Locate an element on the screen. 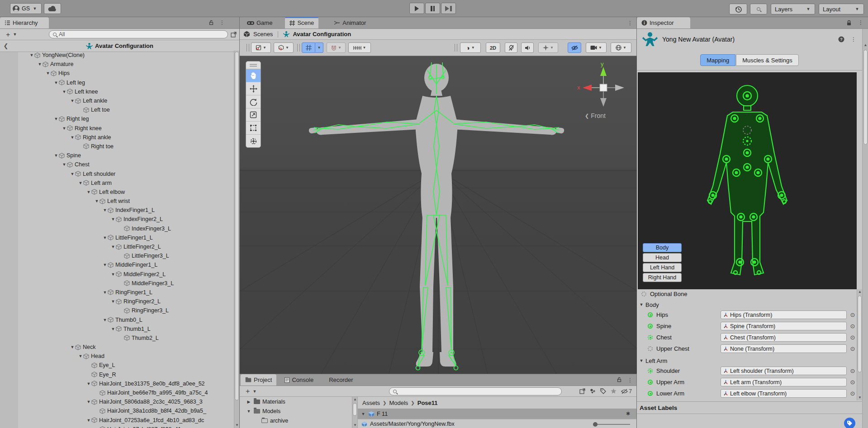 The width and height of the screenshot is (868, 428). hierarchy-tree-item: ▼ Eye_R is located at coordinates (117, 375).